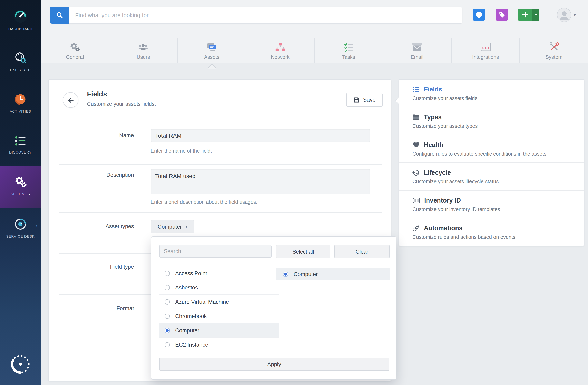 This screenshot has width=588, height=385. Describe the element at coordinates (215, 251) in the screenshot. I see `dropdown-search-input` at that location.